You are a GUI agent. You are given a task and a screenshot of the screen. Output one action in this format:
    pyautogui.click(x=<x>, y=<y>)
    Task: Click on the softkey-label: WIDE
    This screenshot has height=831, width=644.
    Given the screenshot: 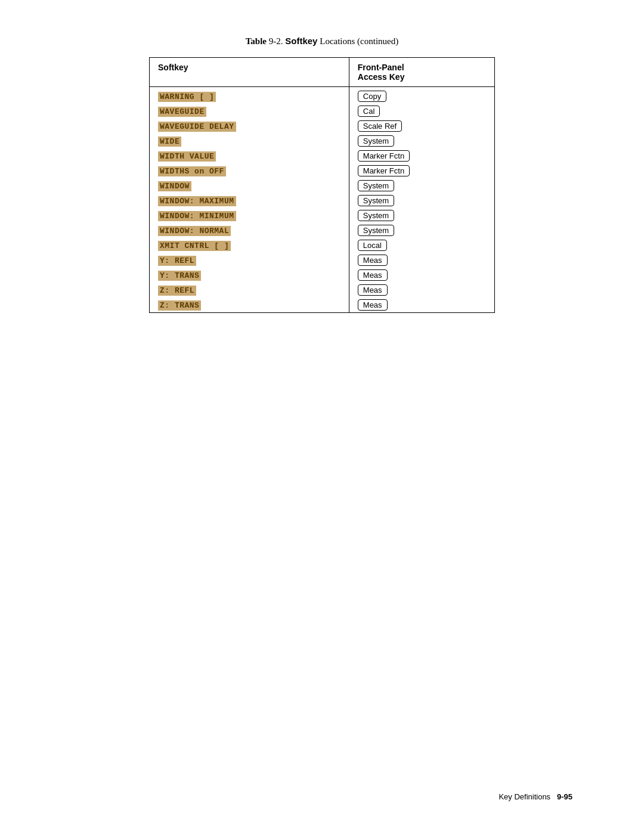 What is the action you would take?
    pyautogui.click(x=169, y=142)
    